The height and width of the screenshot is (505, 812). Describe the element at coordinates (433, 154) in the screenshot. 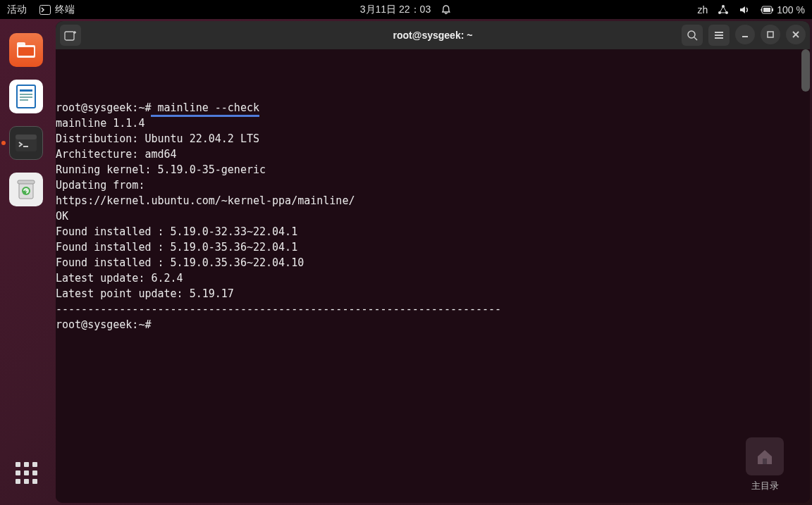

I see `terminal-line: Architecture: amd64` at that location.